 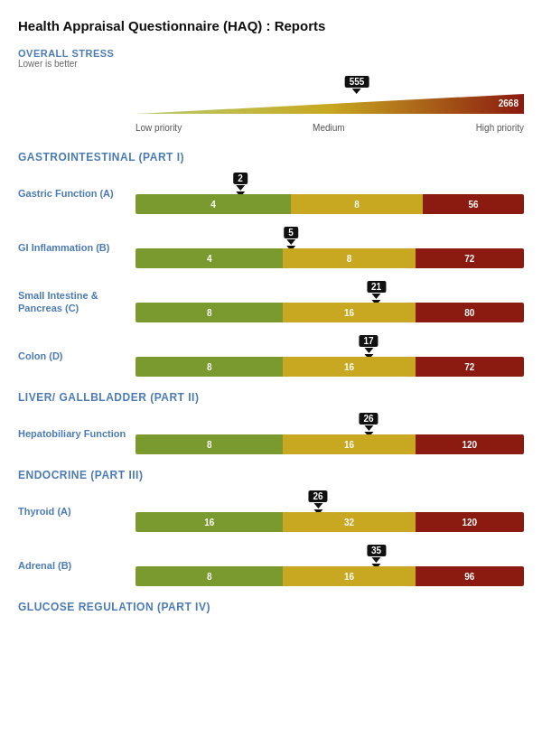 What do you see at coordinates (271, 565) in the screenshot?
I see `chart-row: Adrenal (B)3581696` at bounding box center [271, 565].